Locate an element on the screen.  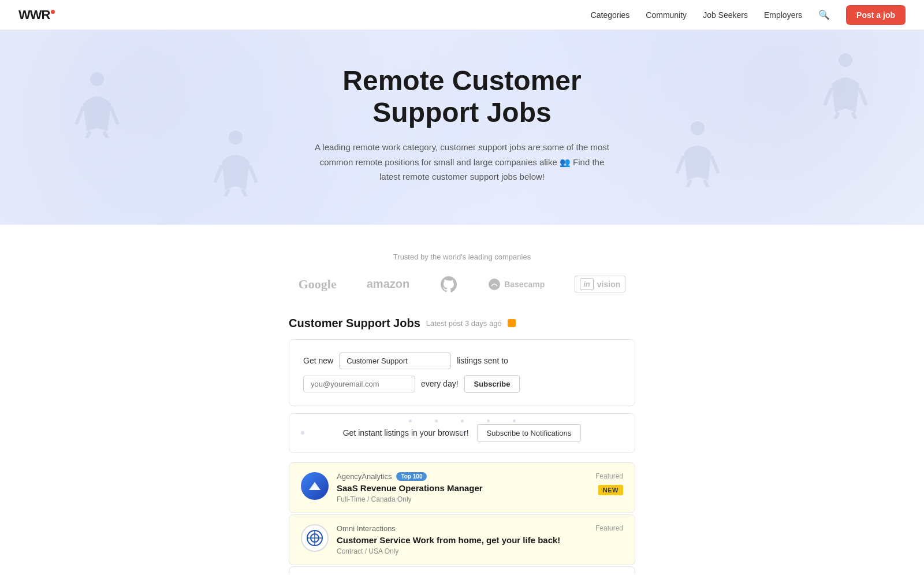
logo-invision: in vision is located at coordinates (600, 284).